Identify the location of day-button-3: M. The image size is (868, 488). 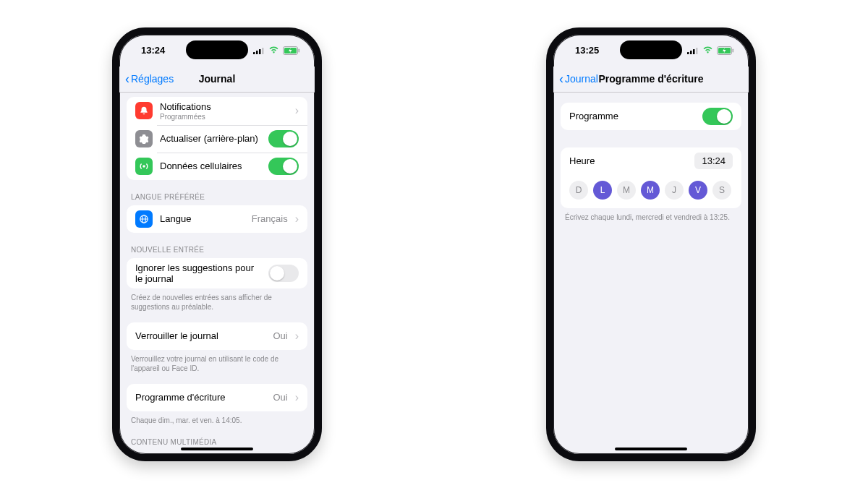
(650, 190).